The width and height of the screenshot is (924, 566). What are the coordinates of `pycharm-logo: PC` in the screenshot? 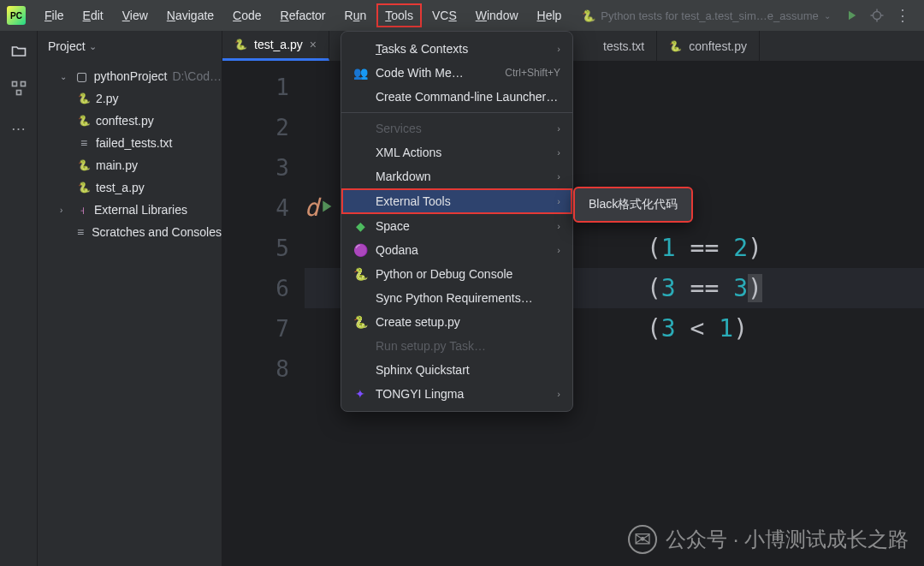 It's located at (16, 15).